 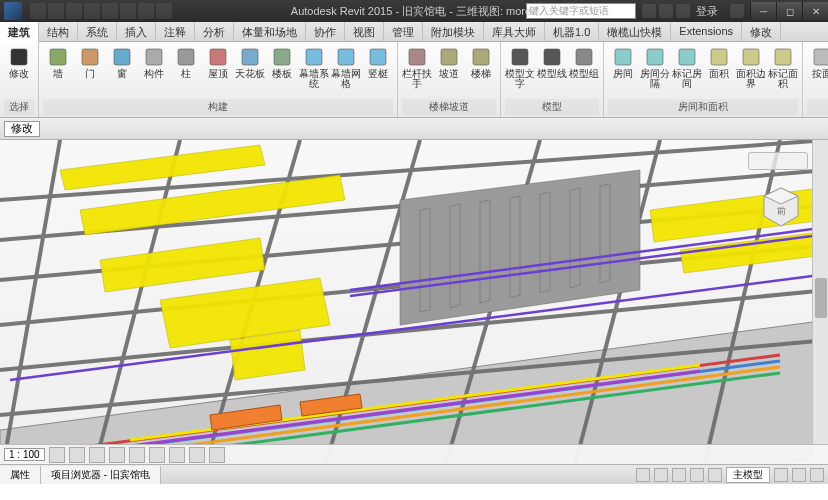 What do you see at coordinates (218, 72) in the screenshot?
I see `ribbon-button-roof: 屋顶` at bounding box center [218, 72].